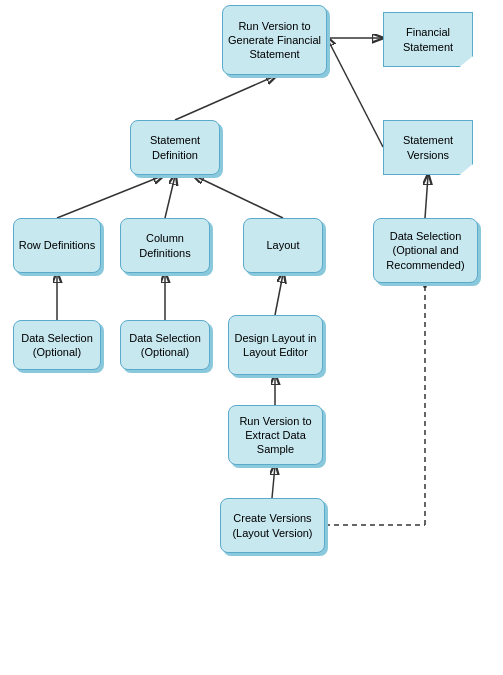  What do you see at coordinates (57, 245) in the screenshot?
I see `row-definitions-label: Row Definitions` at bounding box center [57, 245].